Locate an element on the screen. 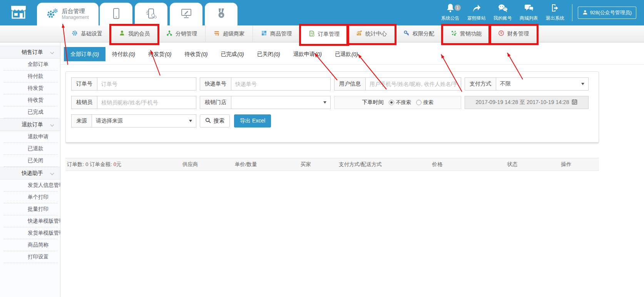 Image resolution: width=644 pixels, height=297 pixels. sidebar-item-all-orders: 全部订单 is located at coordinates (31, 65).